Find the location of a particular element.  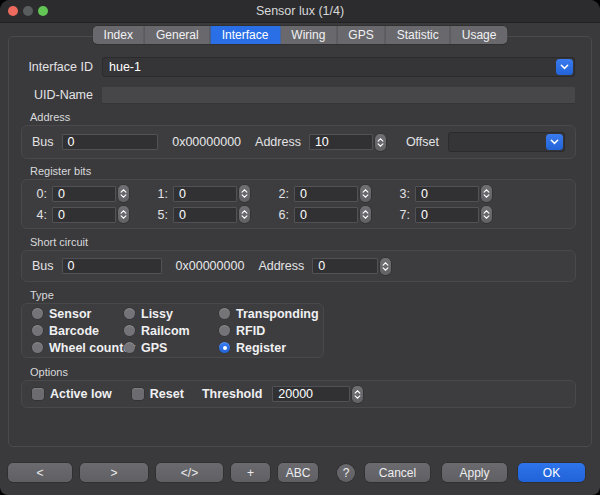

register-bit-5: 5: 0 is located at coordinates (202, 214).